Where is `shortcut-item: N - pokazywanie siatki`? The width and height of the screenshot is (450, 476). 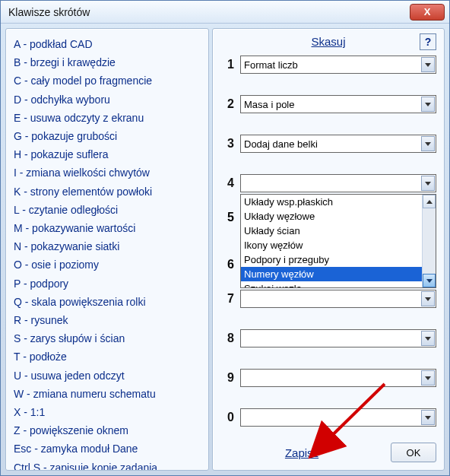 shortcut-item: N - pokazywanie siatki is located at coordinates (107, 246).